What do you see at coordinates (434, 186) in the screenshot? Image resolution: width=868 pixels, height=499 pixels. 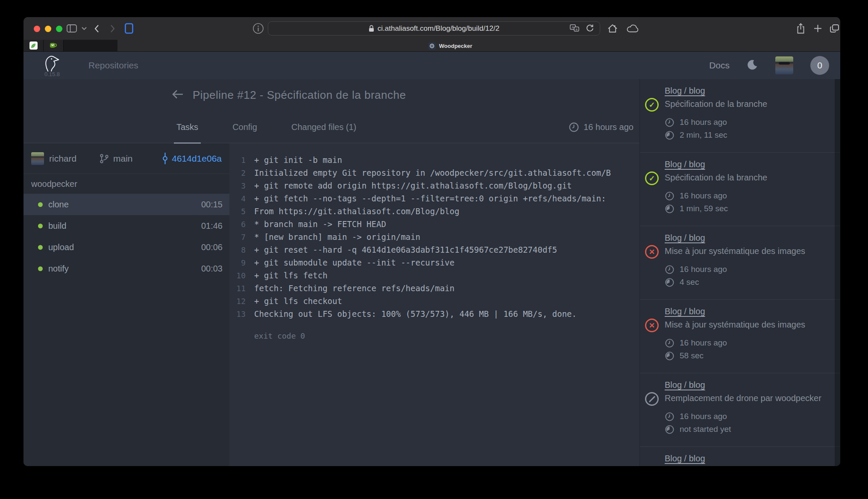 I see `log-line: 3+ git remote add origin https://git.ath…` at bounding box center [434, 186].